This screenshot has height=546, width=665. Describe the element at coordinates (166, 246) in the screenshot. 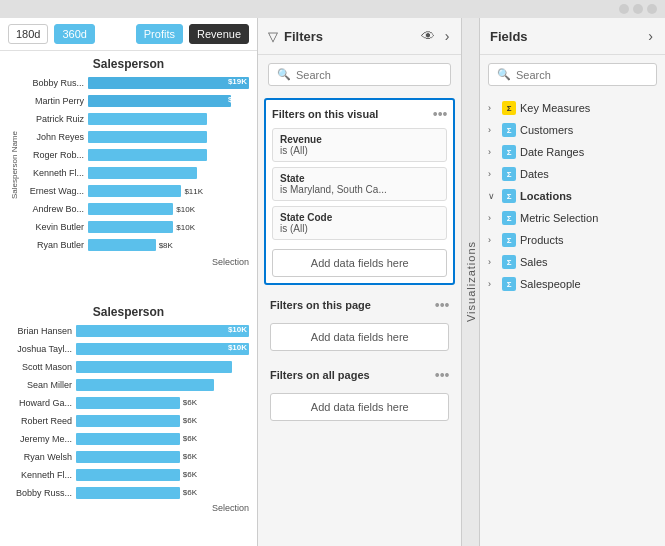

I see `bar-value-outside: $8K` at that location.